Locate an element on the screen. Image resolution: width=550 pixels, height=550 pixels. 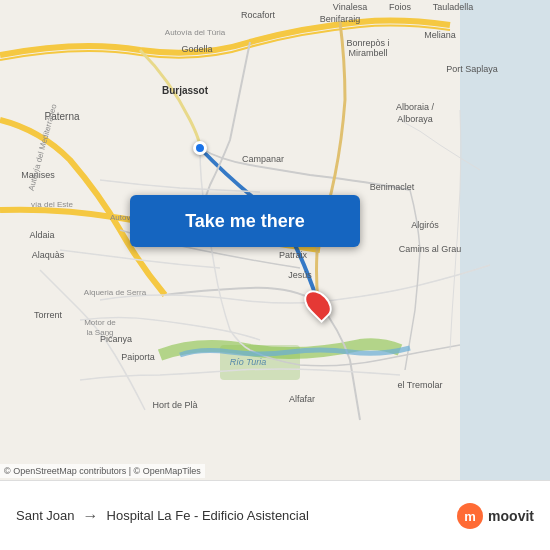
svg-text: Alqueria de Serra is located at coordinates (116, 292).